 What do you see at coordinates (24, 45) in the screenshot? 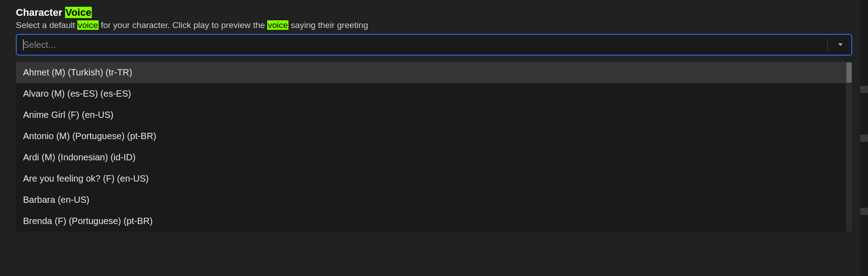
I see `text-cursor` at bounding box center [24, 45].